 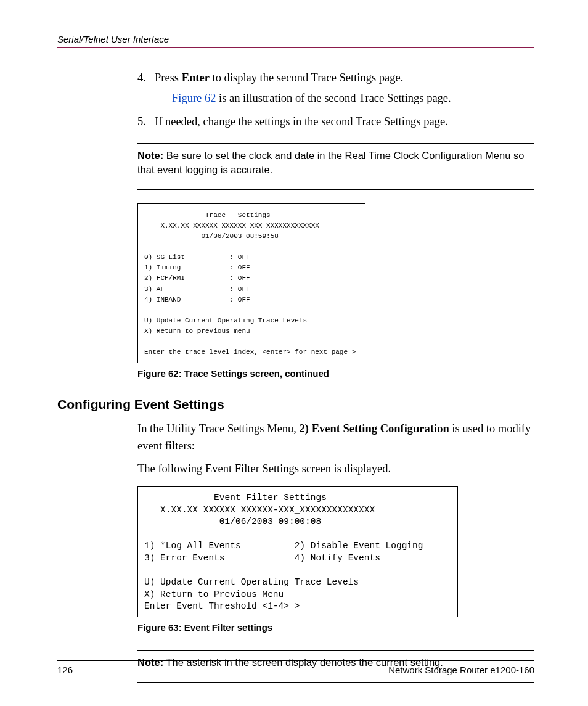 I want to click on step-4-subtext: Figure 62 is an illustration of the seco…, so click(x=353, y=99).